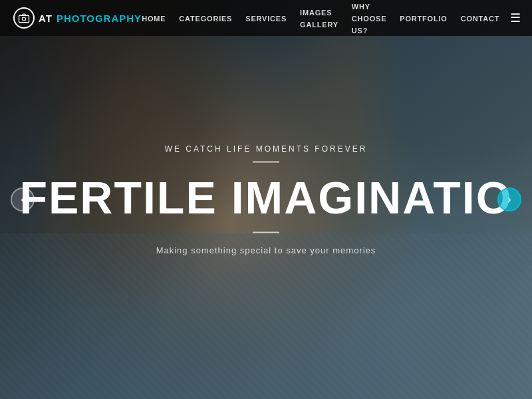 This screenshot has height=399, width=532. What do you see at coordinates (423, 18) in the screenshot?
I see `nav-item-portfolio: PORTFOLIO` at bounding box center [423, 18].